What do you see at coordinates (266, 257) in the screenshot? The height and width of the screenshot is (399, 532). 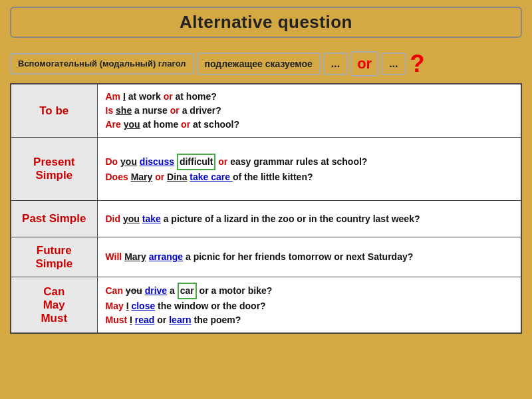 I see `row-future: FutureSimple Will Mary arrange a picnic …` at bounding box center [266, 257].